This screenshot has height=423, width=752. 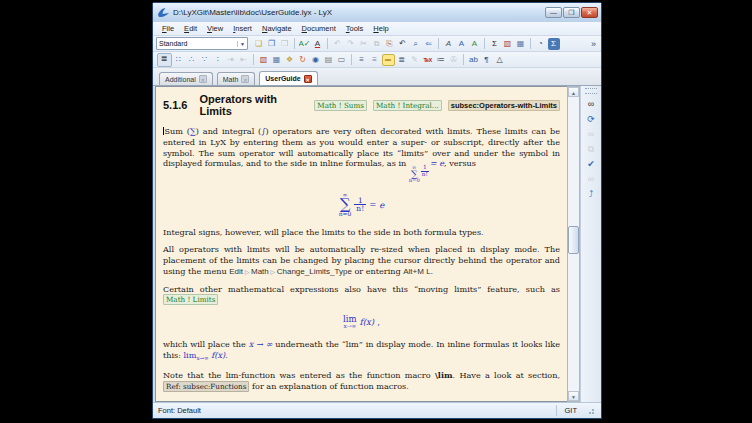 What do you see at coordinates (574, 240) in the screenshot?
I see `scrollbar-thumb` at bounding box center [574, 240].